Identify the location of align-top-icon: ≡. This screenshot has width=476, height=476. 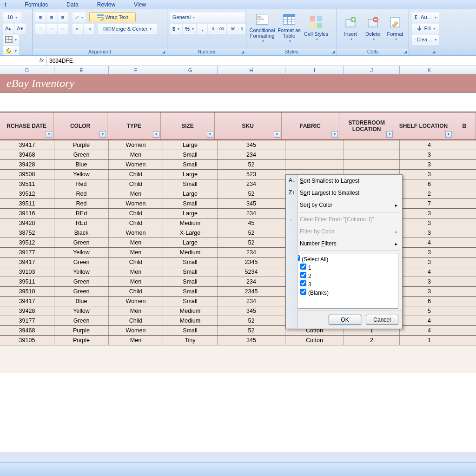
(40, 17).